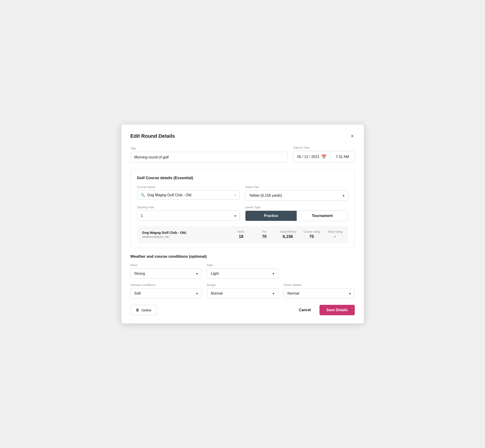 This screenshot has width=485, height=448. I want to click on holes-label: Holes, so click(241, 232).